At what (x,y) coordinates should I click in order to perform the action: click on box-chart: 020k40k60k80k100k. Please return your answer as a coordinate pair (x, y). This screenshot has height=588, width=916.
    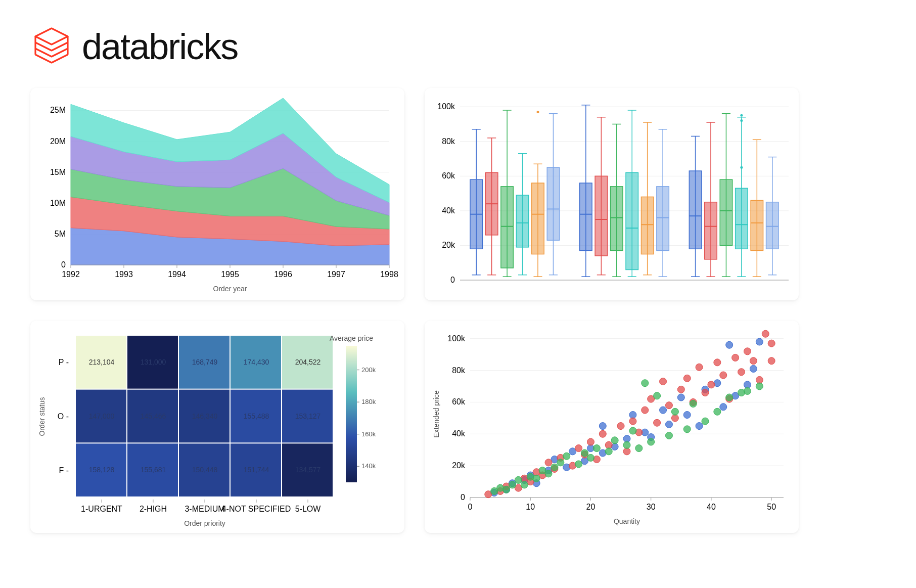
    Looking at the image, I should click on (612, 194).